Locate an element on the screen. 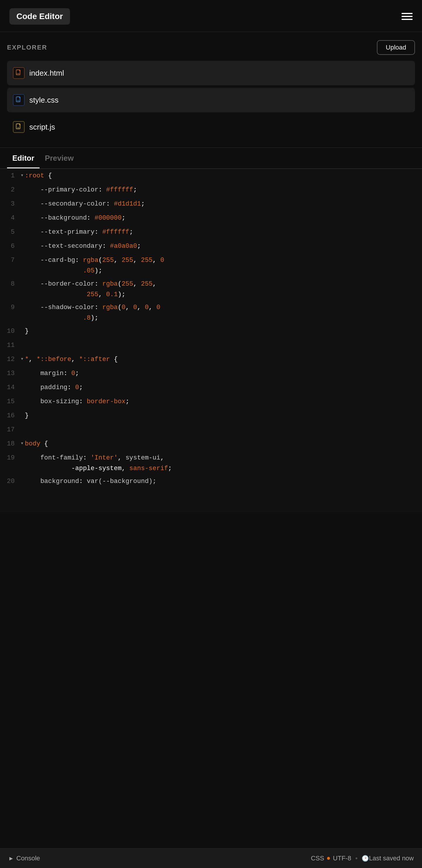 This screenshot has height=868, width=422. encoding-label: UTF-8 is located at coordinates (342, 859).